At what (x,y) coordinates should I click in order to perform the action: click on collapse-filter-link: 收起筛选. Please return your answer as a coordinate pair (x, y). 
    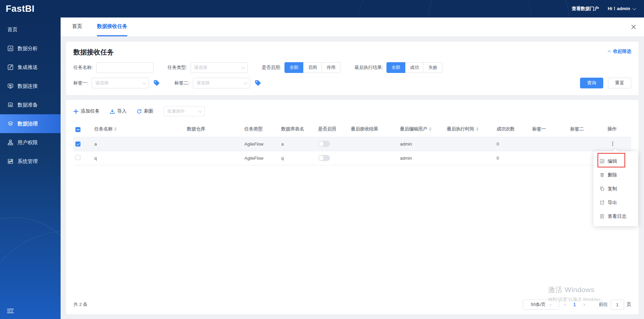
    Looking at the image, I should click on (620, 51).